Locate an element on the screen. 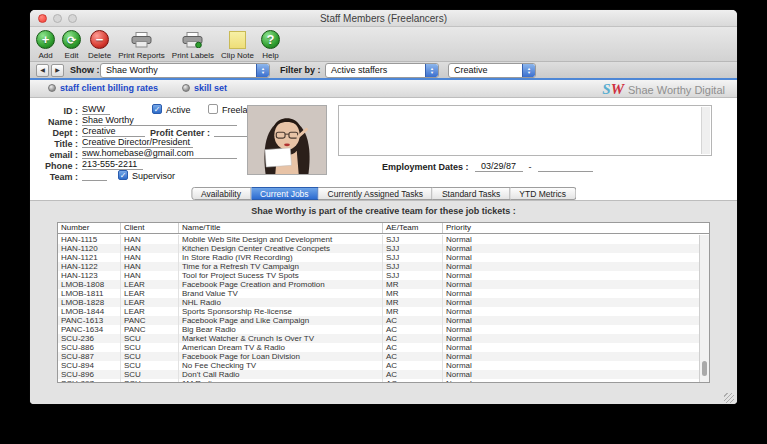  skill-set-link: skill set is located at coordinates (204, 88).